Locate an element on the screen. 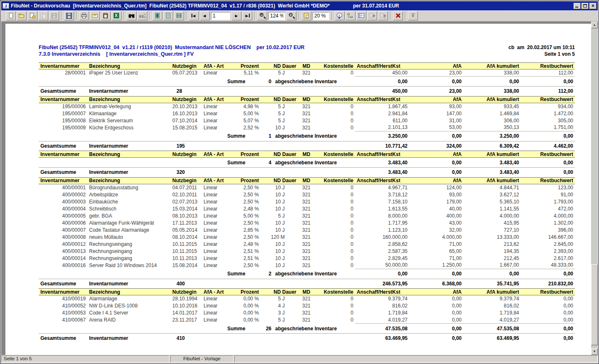 This screenshot has width=599, height=364. gesamtsumme-amount: 0,00 is located at coordinates (436, 172).